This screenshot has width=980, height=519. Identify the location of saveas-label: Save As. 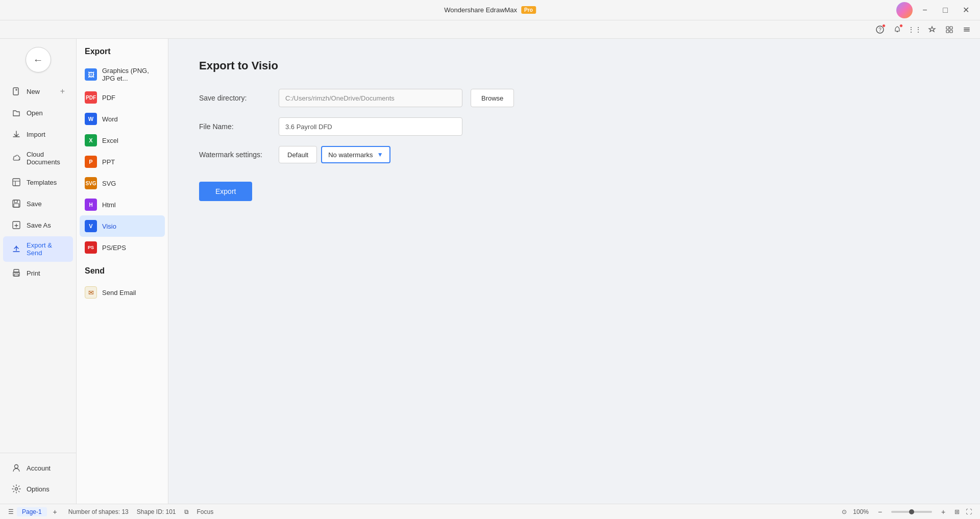
(39, 226).